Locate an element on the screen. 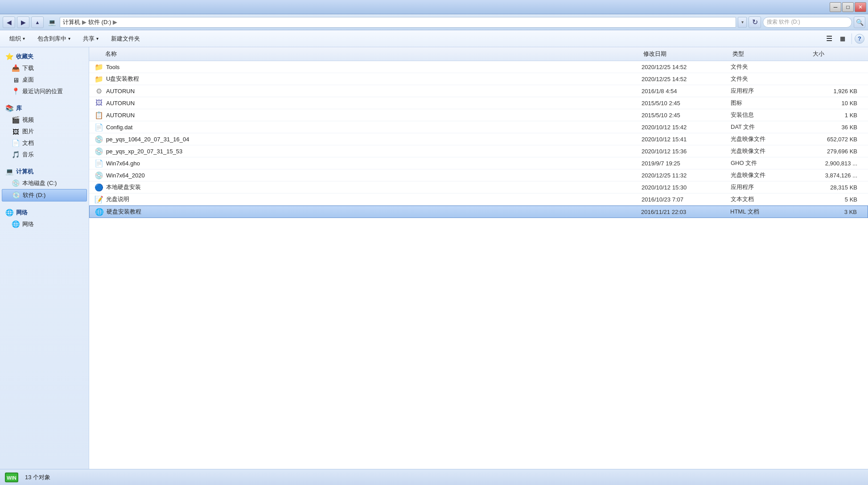 The height and width of the screenshot is (485, 868). file-modified-date: 2020/12/25 14:52 is located at coordinates (686, 79).